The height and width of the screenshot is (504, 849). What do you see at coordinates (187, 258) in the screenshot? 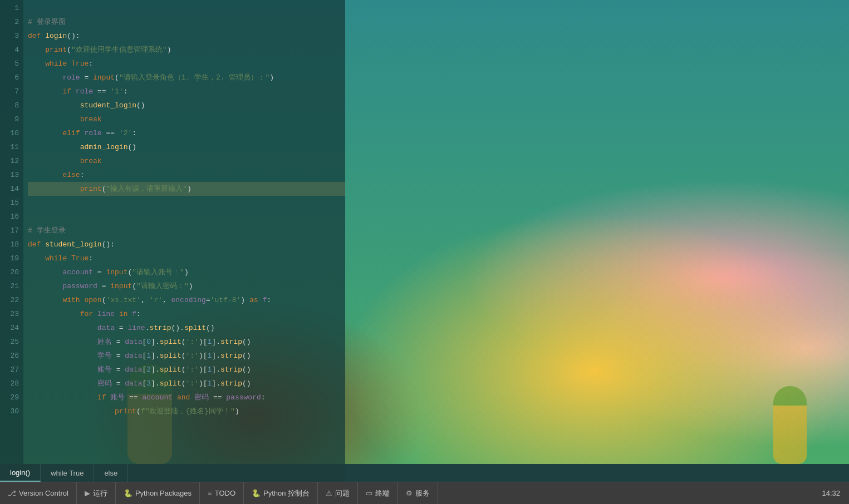
I see `code-line-19: while True:` at bounding box center [187, 258].